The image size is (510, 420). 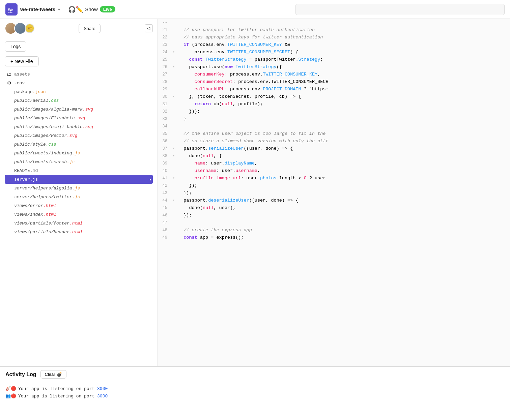 I want to click on live-badge: Live, so click(x=108, y=9).